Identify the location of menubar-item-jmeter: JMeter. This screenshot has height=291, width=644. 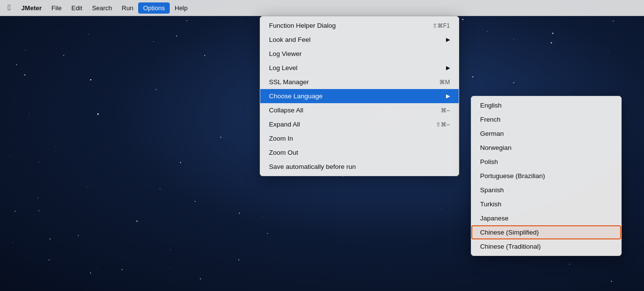
(32, 8).